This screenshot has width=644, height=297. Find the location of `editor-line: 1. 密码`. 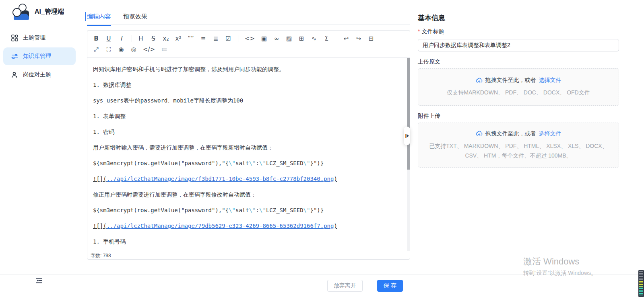

editor-line: 1. 密码 is located at coordinates (246, 132).